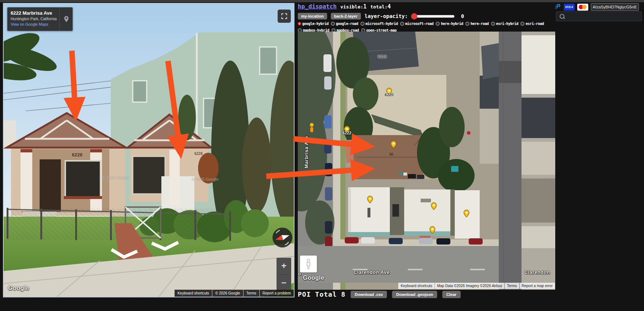 The width and height of the screenshot is (644, 311). What do you see at coordinates (308, 264) in the screenshot?
I see `pegman-icon` at bounding box center [308, 264].